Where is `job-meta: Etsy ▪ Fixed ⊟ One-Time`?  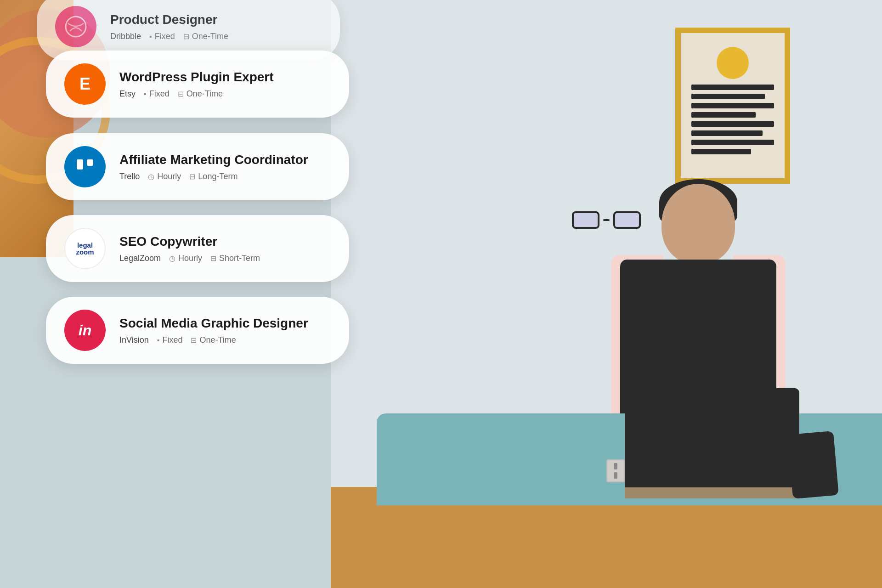
job-meta: Etsy ▪ Fixed ⊟ One-Time is located at coordinates (225, 94).